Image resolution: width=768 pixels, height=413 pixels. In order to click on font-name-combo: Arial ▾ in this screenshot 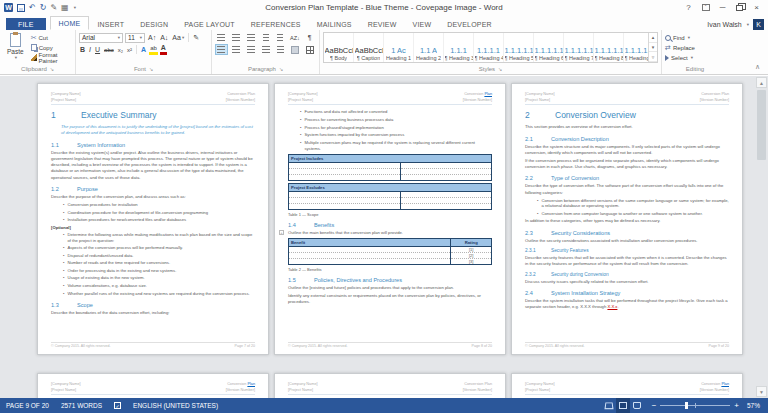, I will do `click(101, 38)`.